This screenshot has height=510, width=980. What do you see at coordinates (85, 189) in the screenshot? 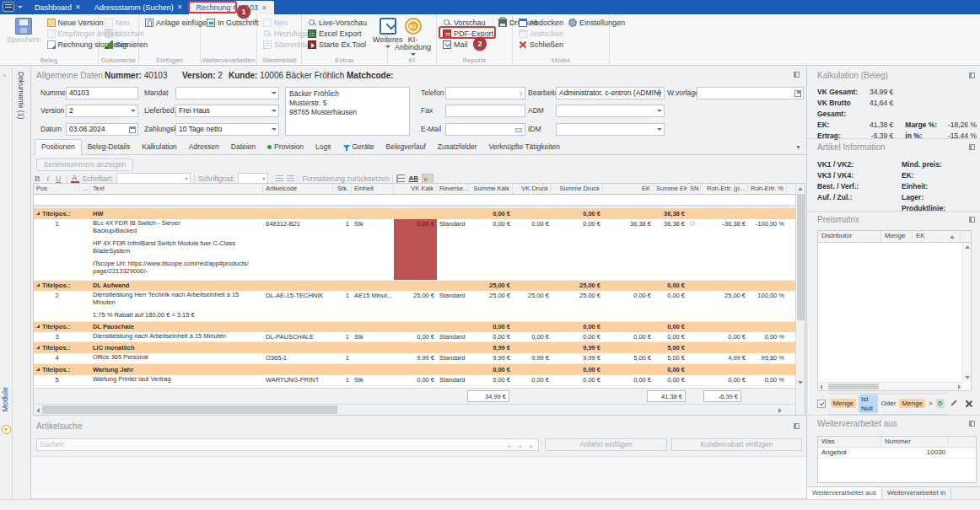
I see `column-header-dots: ...` at bounding box center [85, 189].